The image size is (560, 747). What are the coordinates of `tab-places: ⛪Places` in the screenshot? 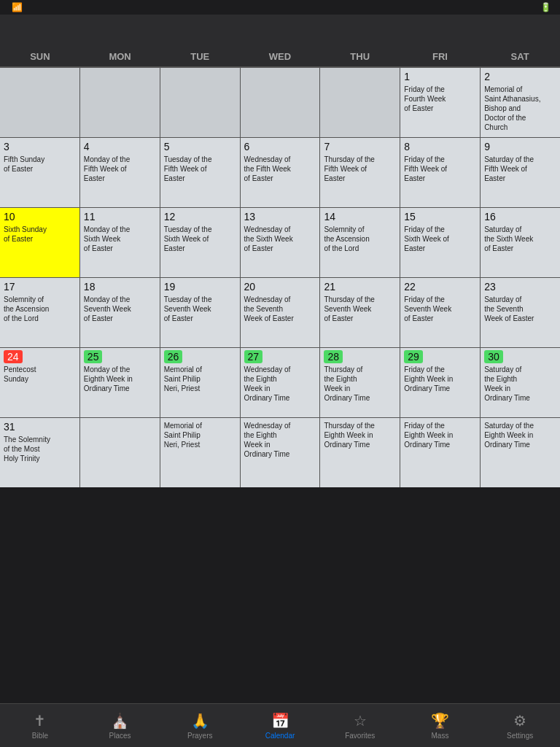 It's located at (120, 725).